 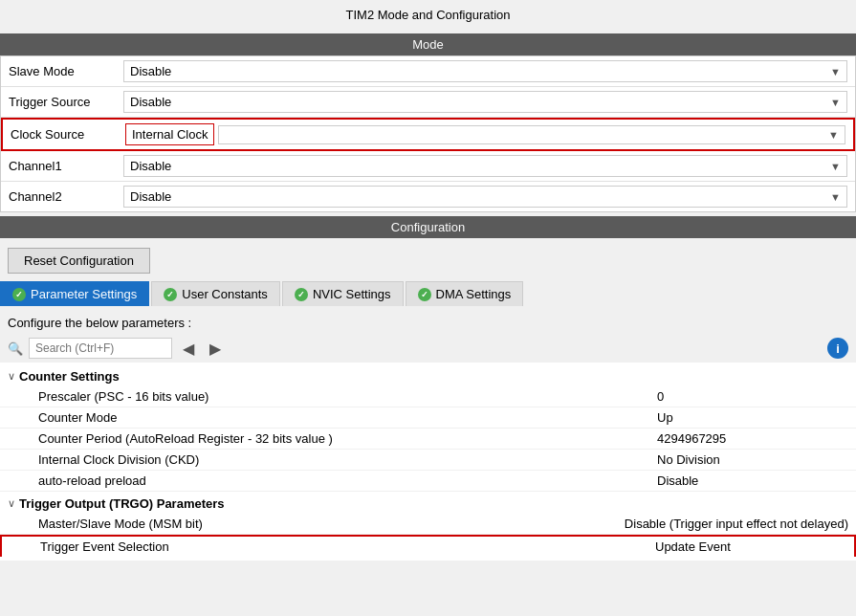 What do you see at coordinates (532, 135) in the screenshot?
I see `clock-source-select: ▼` at bounding box center [532, 135].